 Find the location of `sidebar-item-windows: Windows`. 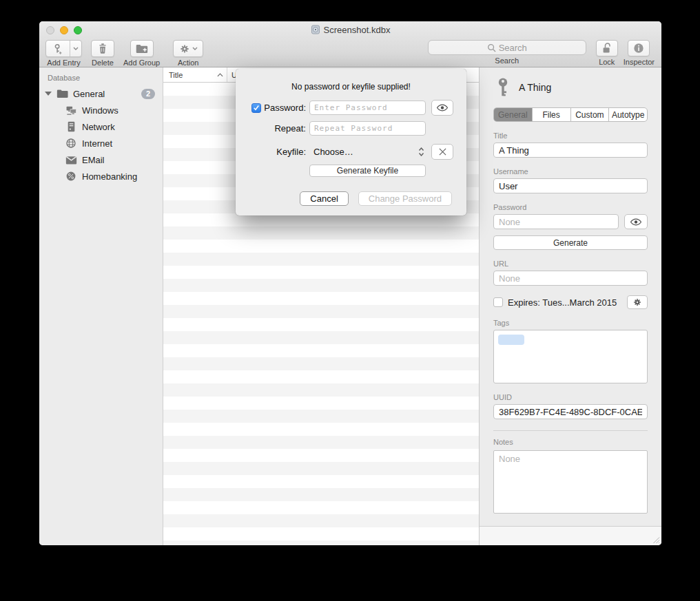

sidebar-item-windows: Windows is located at coordinates (101, 110).